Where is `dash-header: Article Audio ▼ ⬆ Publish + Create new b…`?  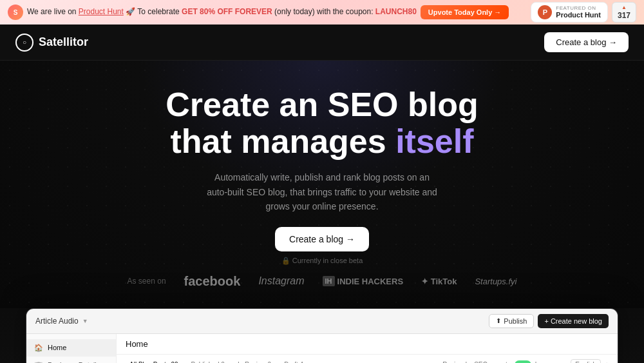 dash-header: Article Audio ▼ ⬆ Publish + Create new b… is located at coordinates (322, 321).